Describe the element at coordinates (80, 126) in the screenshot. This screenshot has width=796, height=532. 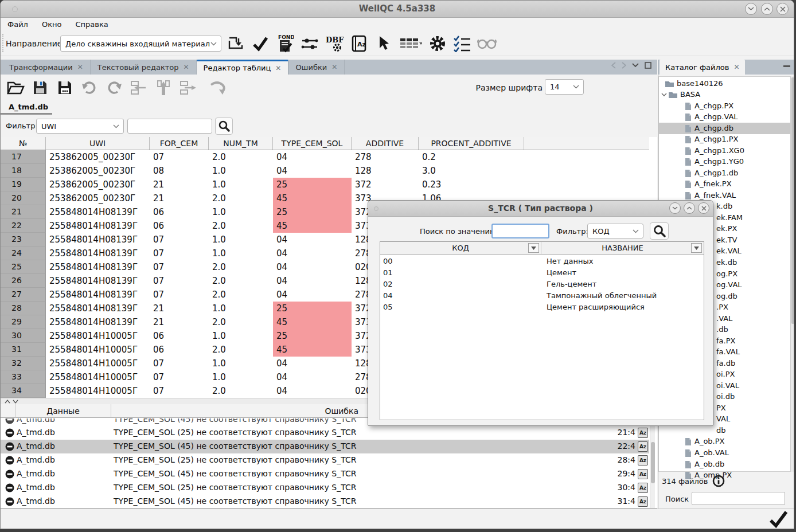
I see `filter-field-select: UWI` at that location.